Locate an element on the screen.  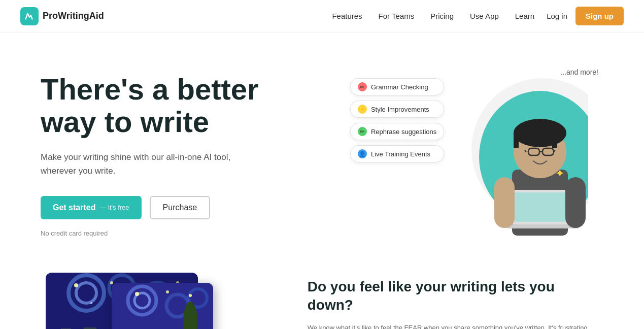
hero-title: There's a better way to write is located at coordinates (195, 106).